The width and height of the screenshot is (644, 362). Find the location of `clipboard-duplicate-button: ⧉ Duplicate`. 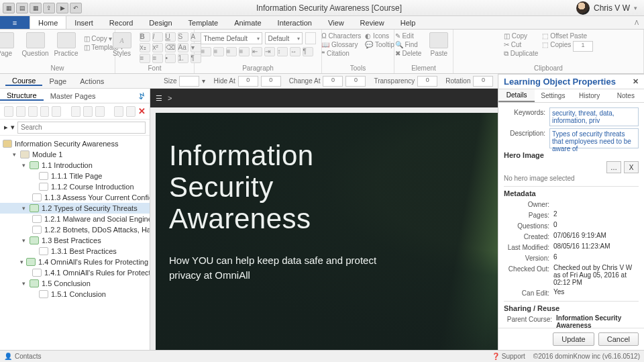

clipboard-duplicate-button: ⧉ Duplicate is located at coordinates (521, 54).